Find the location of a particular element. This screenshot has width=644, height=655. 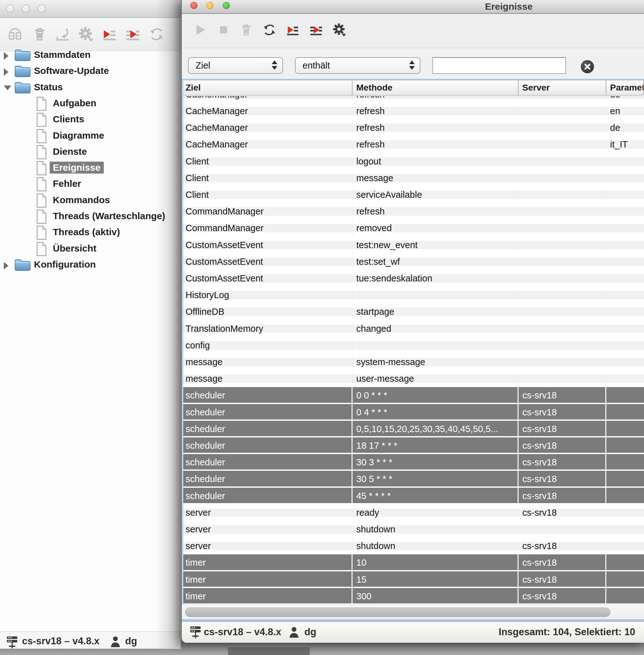

close-circle-icon is located at coordinates (587, 67).